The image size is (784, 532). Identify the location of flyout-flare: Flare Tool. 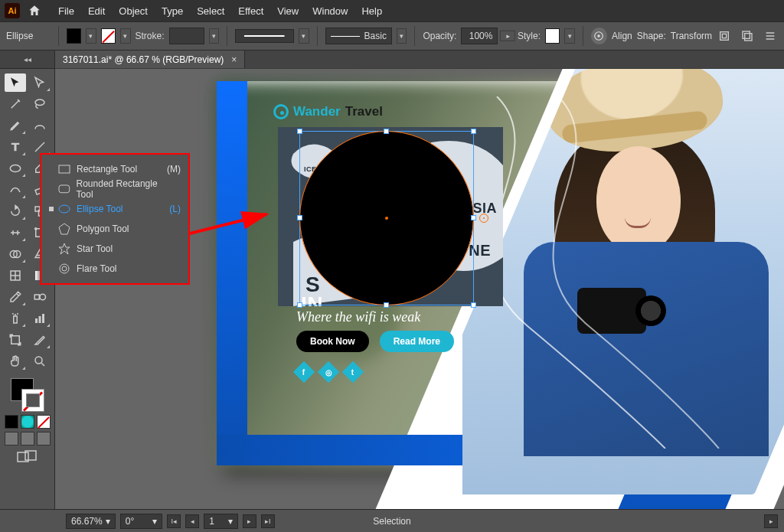
(115, 269).